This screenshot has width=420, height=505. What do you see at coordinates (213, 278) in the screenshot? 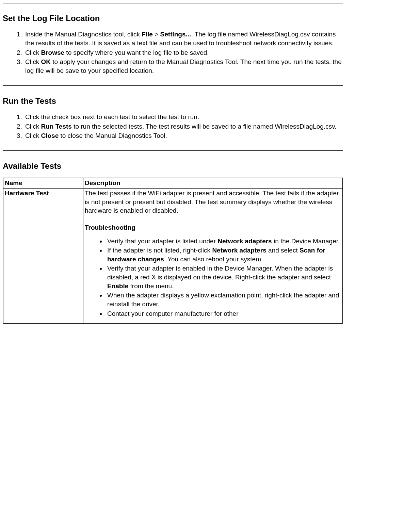
I see `troubleshooting-list: Verify that your adapter is listed under…` at bounding box center [213, 278].